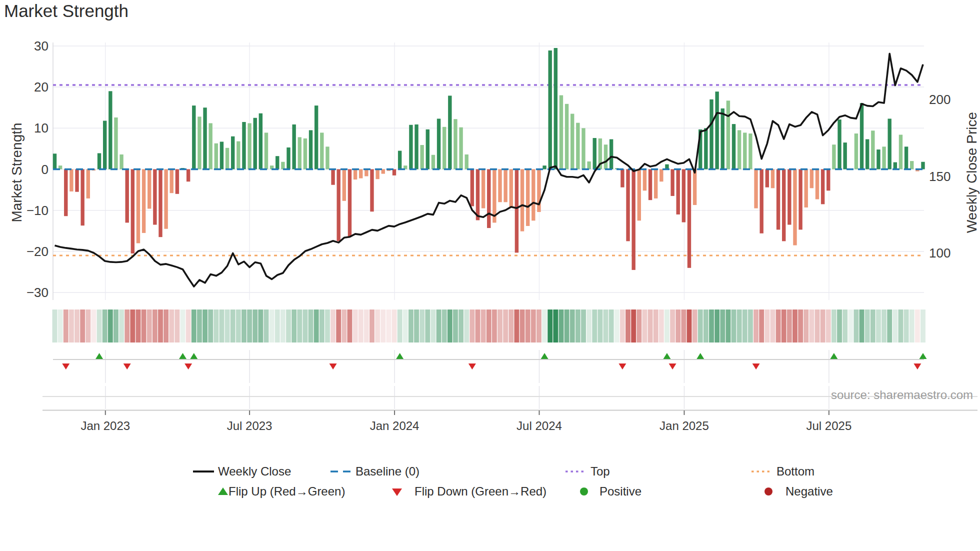 The image size is (980, 551). Describe the element at coordinates (41, 87) in the screenshot. I see `y-left-tick-label: 20` at that location.